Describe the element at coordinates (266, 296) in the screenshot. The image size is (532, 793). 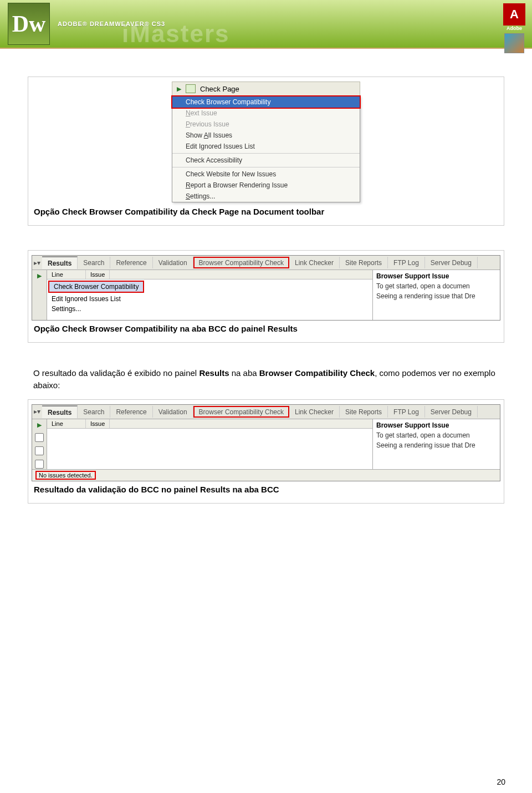
I see `figure-2-box: ▸▾ Results Search Reference Validation B…` at that location.